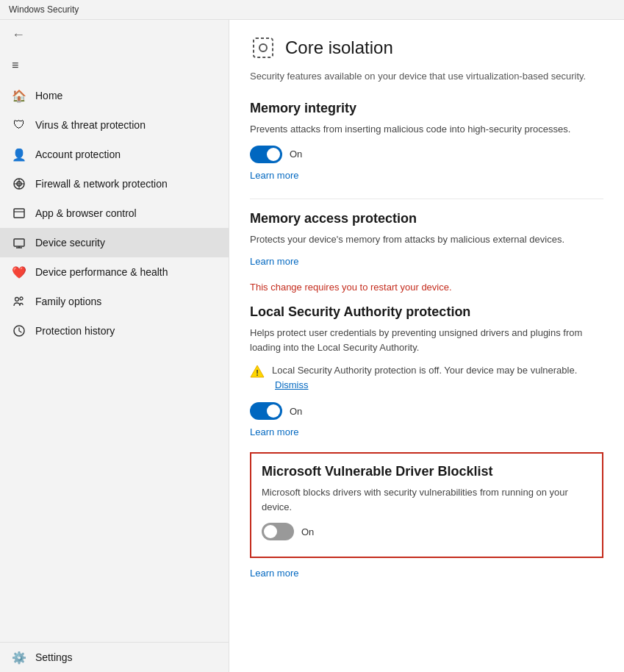 The width and height of the screenshot is (624, 672). Describe the element at coordinates (426, 76) in the screenshot. I see `page-subtitle: Security features available on your devi…` at that location.